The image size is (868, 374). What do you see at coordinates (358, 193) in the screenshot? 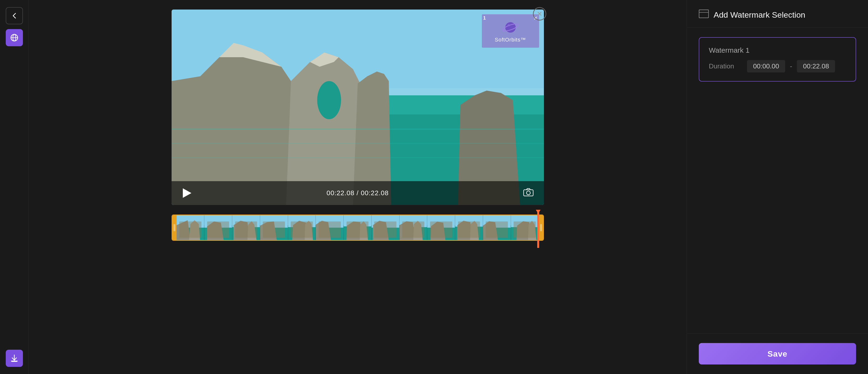
I see `time-display: 00:22.08 / 00:22.08` at bounding box center [358, 193].